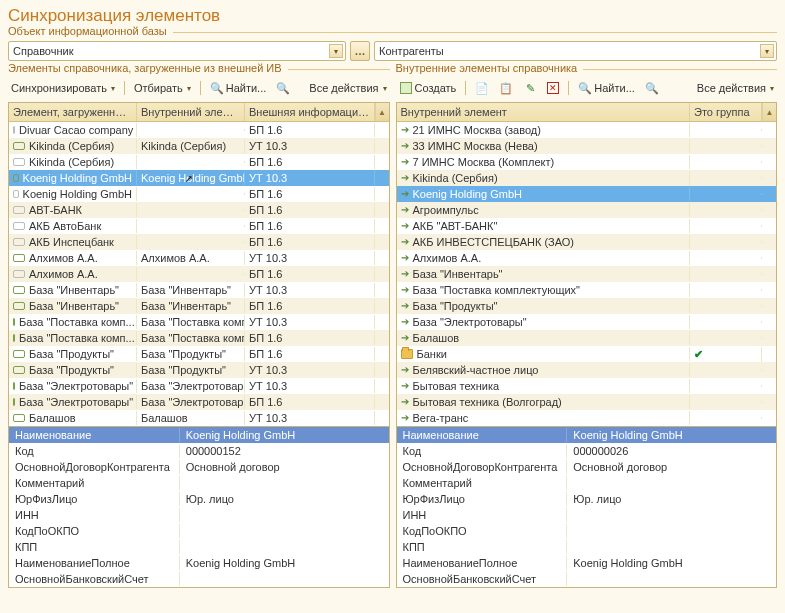 This screenshot has height=613, width=785. I want to click on type-select: Контрагенты ▾, so click(576, 51).